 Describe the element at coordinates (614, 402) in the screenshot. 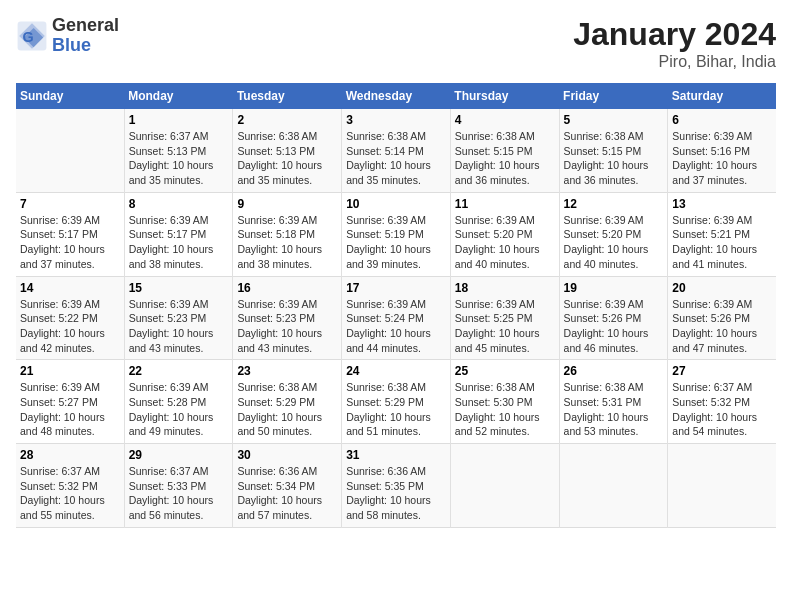

I see `calendar-cell: 26Sunrise: 6:38 AM Sunset: 5:31 PM Dayli…` at that location.